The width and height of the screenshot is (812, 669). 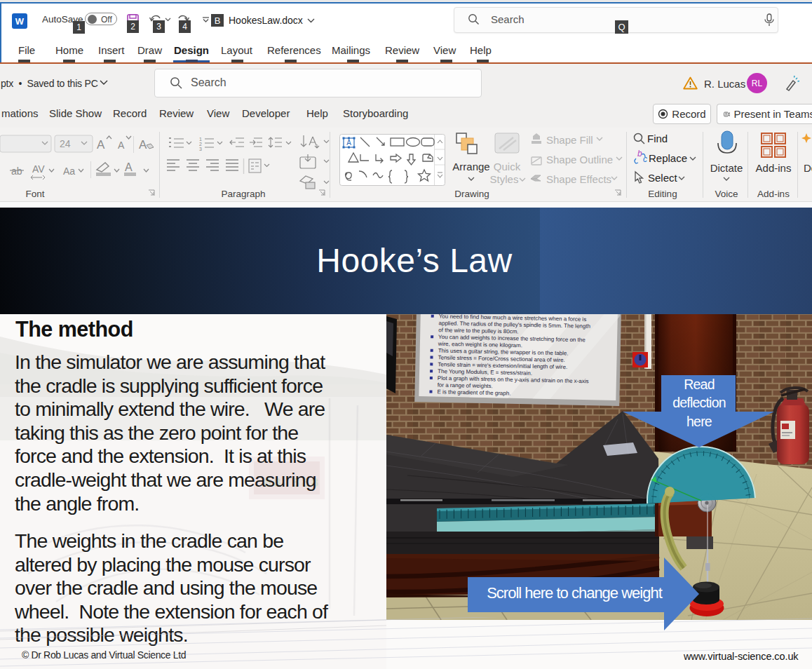 I want to click on svg-text: Aa, so click(x=69, y=171).